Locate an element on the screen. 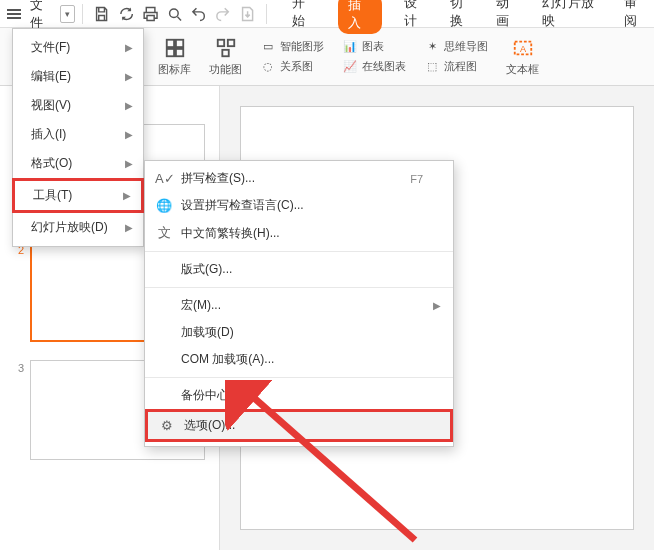 Image resolution: width=654 pixels, height=550 pixels. slide-number: 2 is located at coordinates (19, 293).